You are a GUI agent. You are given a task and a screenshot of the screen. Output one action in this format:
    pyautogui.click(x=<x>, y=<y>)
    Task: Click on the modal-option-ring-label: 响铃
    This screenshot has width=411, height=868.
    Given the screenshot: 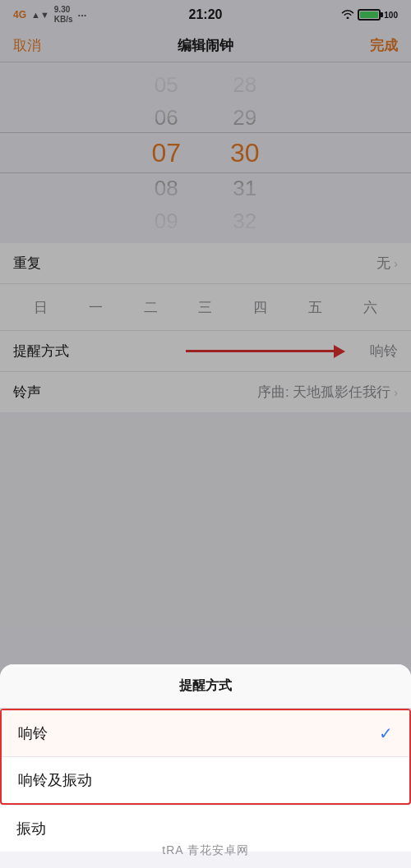 What is the action you would take?
    pyautogui.click(x=33, y=733)
    